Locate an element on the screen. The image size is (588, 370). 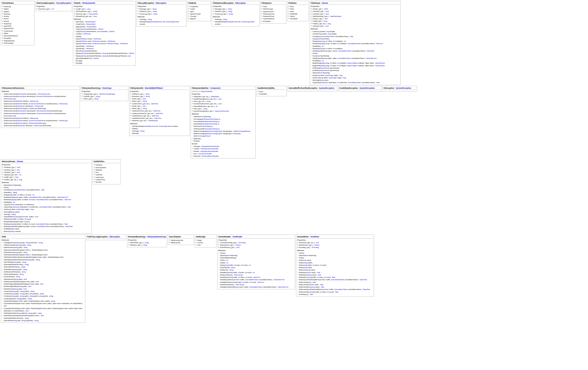
link-directoryinfo: DirectoryInfo is located at coordinates (93, 14).